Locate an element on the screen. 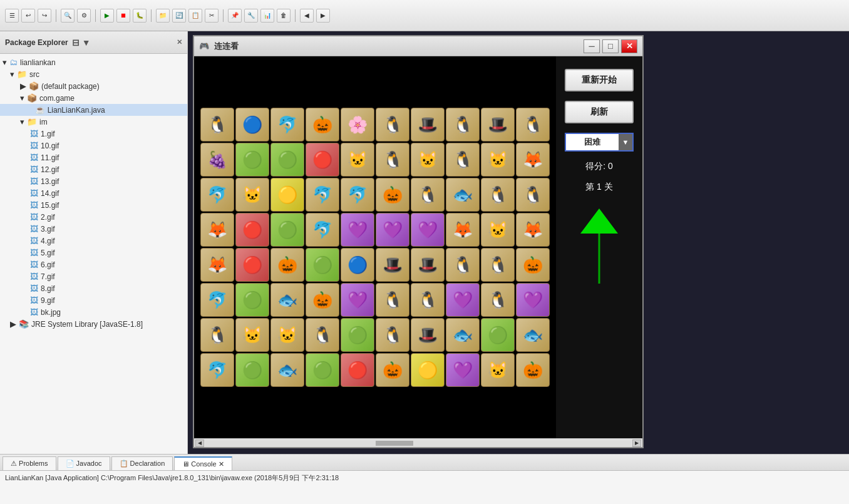 This screenshot has width=849, height=504. toolbar-btn-debug: 🐛 is located at coordinates (140, 16).